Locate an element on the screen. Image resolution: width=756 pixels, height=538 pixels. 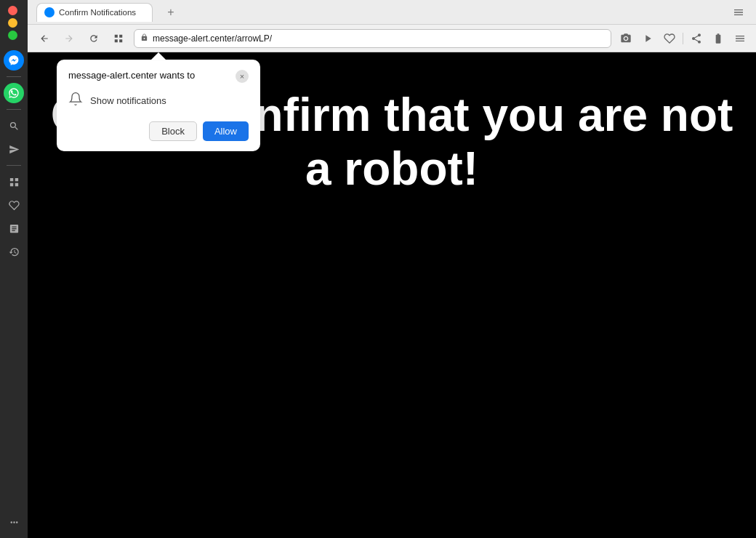
address-bar: message-alert.center/arrowLP/ is located at coordinates (372, 39).